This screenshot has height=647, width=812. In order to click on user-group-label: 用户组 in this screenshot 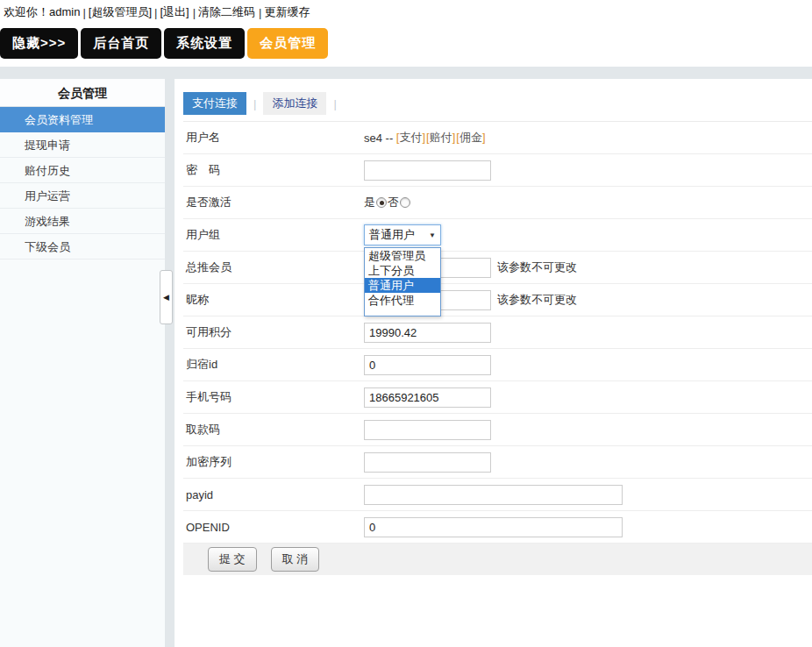, I will do `click(275, 235)`.